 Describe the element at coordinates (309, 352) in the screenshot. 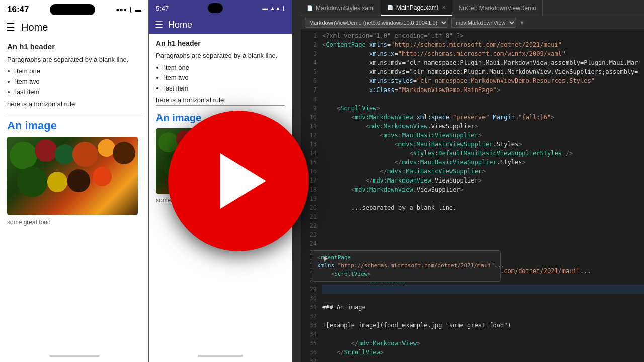

I see `line-number: 36` at that location.